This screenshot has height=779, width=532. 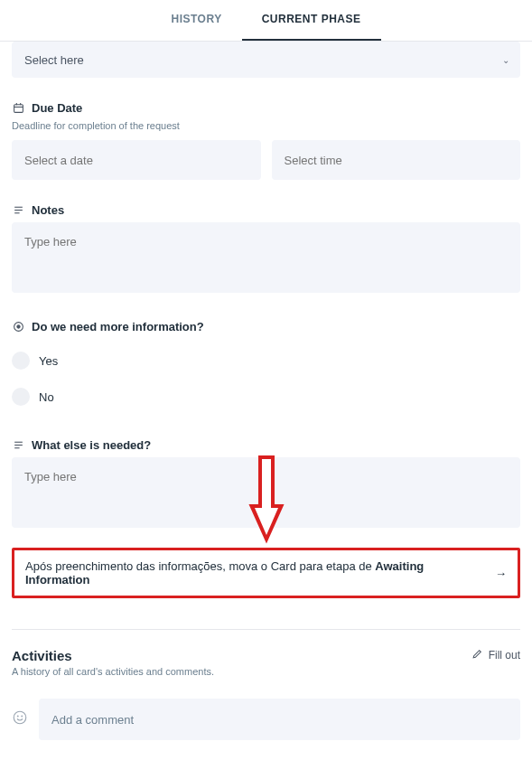 What do you see at coordinates (280, 719) in the screenshot?
I see `comment-input` at bounding box center [280, 719].